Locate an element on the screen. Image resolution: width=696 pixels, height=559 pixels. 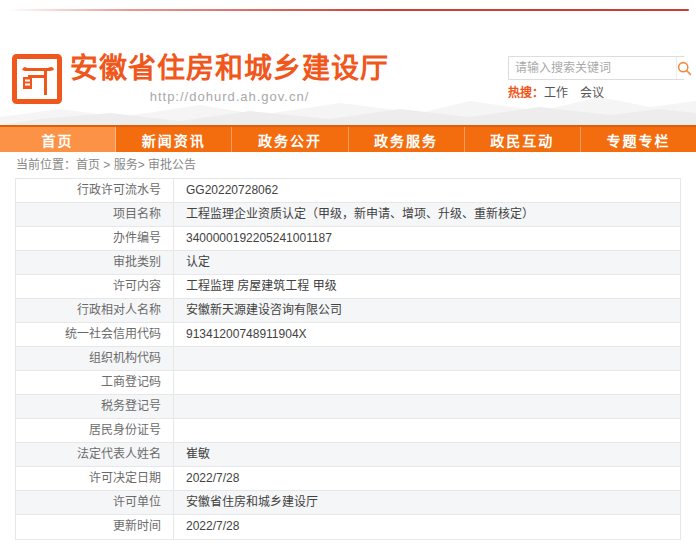
nav-tab-label: 专题专栏 is located at coordinates (638, 140).